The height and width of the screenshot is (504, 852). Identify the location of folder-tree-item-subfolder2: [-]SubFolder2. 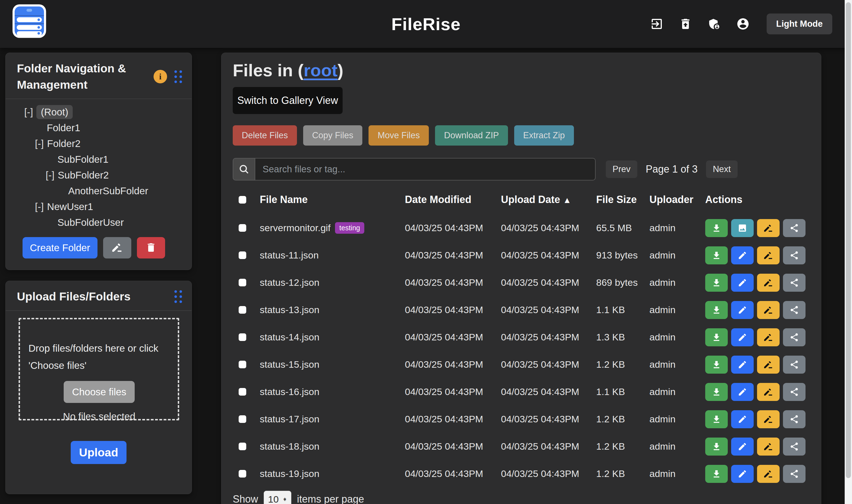
(99, 175).